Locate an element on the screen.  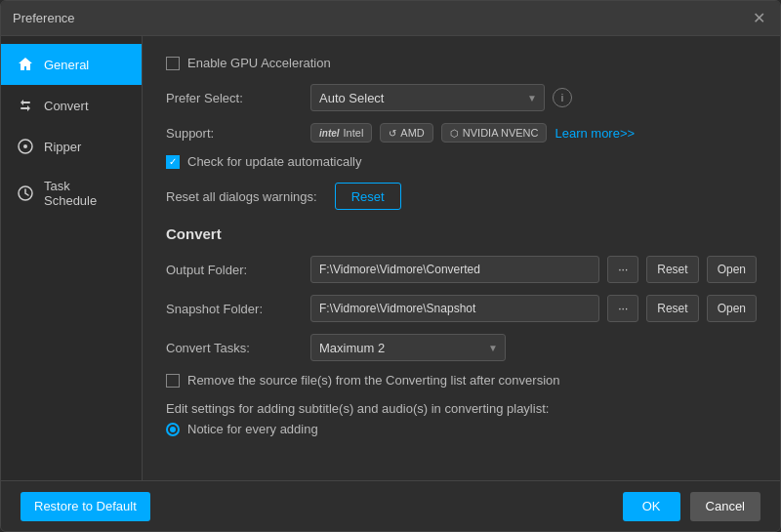
sidebar-label-convert: Convert is located at coordinates (66, 105).